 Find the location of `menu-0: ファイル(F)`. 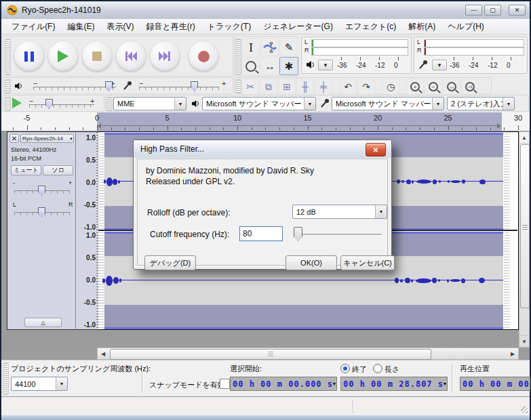

menu-0: ファイル(F) is located at coordinates (33, 27).